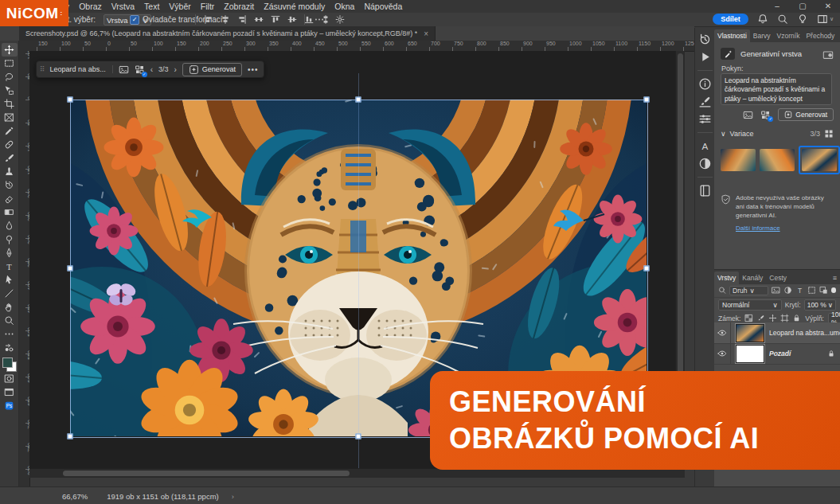 Image resolution: width=840 pixels, height=504 pixels. What do you see at coordinates (705, 119) in the screenshot?
I see `tool-presets-icon` at bounding box center [705, 119].